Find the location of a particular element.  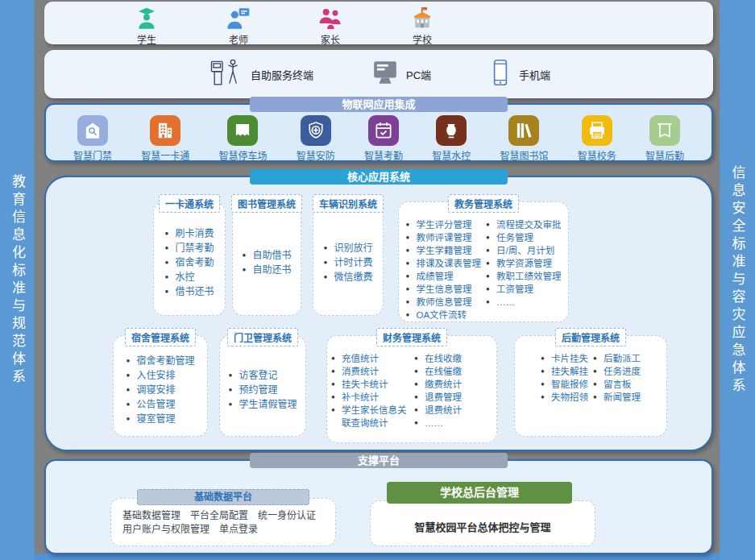

iot-app-item: 智慧水控 is located at coordinates (451, 139).